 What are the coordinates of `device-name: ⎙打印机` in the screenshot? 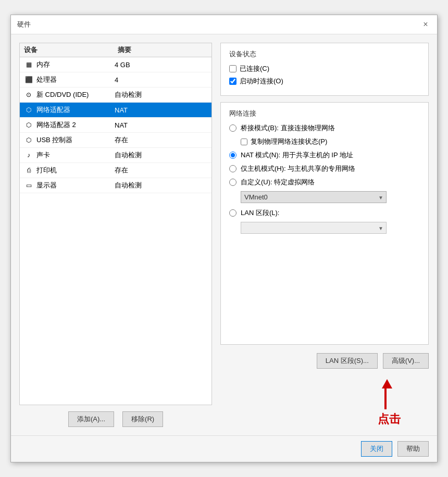 It's located at (69, 170).